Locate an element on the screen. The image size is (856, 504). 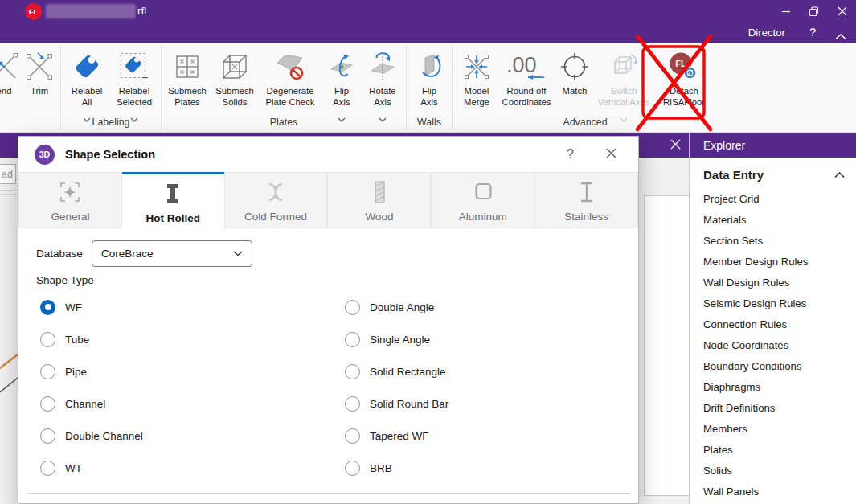
database-select: CoreBrace is located at coordinates (172, 254).